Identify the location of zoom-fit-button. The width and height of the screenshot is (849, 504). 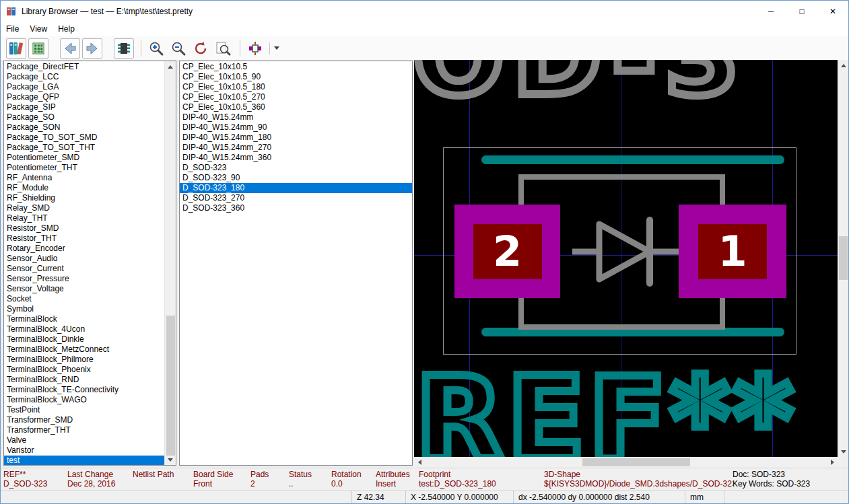
(223, 48).